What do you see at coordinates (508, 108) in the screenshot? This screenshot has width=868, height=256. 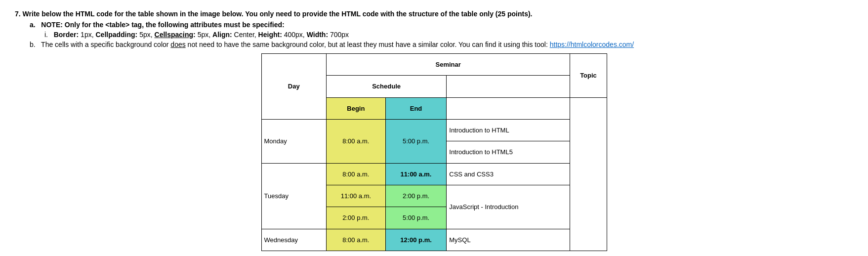 I see `topic-header-empty` at bounding box center [508, 108].